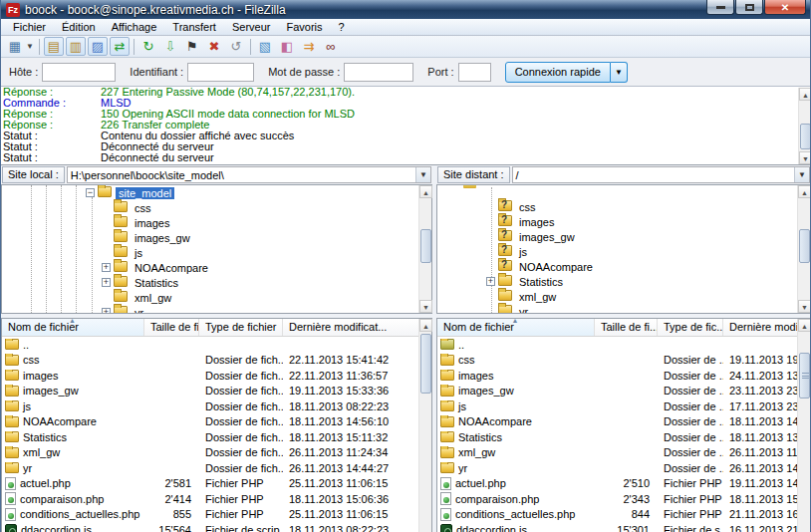 This screenshot has height=532, width=811. Describe the element at coordinates (217, 253) in the screenshot. I see `tree-item-js: js` at that location.